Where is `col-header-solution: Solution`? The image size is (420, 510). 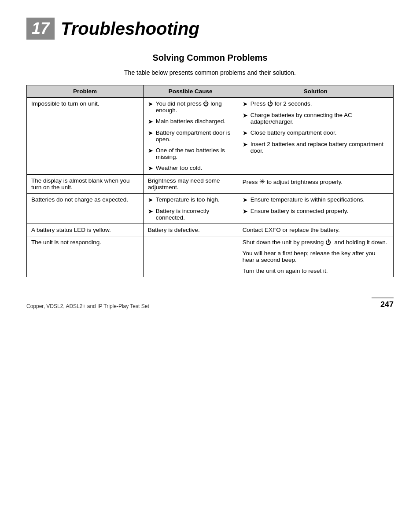
col-header-solution: Solution is located at coordinates (315, 92).